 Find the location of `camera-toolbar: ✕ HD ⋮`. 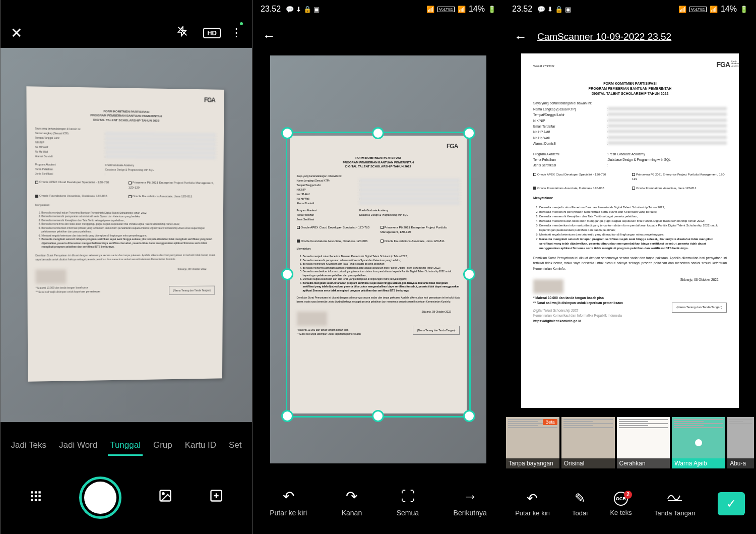

camera-toolbar: ✕ HD ⋮ is located at coordinates (126, 33).